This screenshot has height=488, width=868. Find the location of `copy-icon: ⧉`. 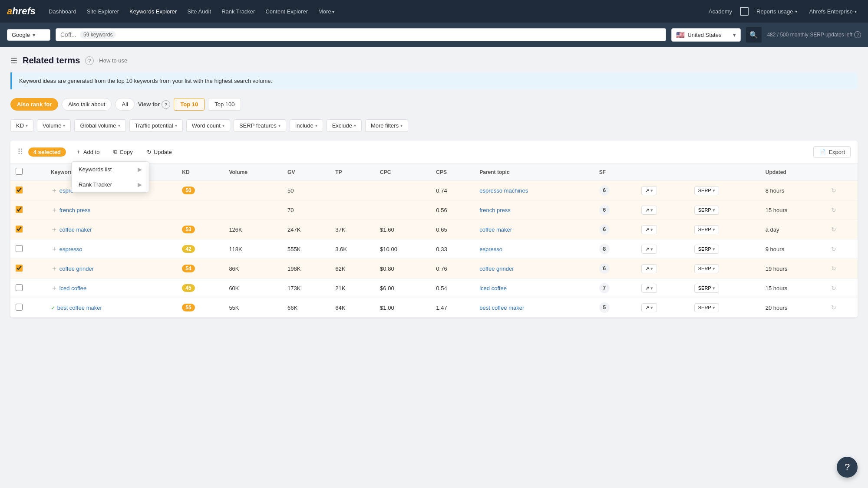

copy-icon: ⧉ is located at coordinates (116, 152).